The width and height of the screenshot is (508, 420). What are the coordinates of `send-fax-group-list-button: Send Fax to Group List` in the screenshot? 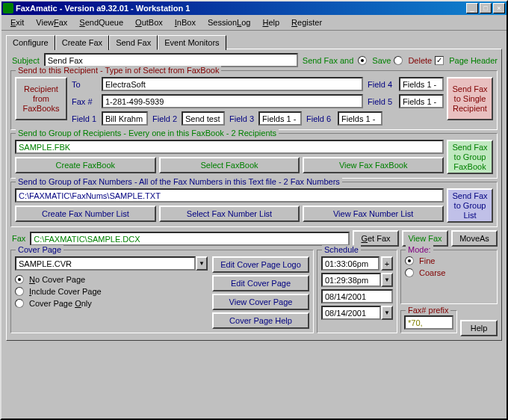 It's located at (470, 206).